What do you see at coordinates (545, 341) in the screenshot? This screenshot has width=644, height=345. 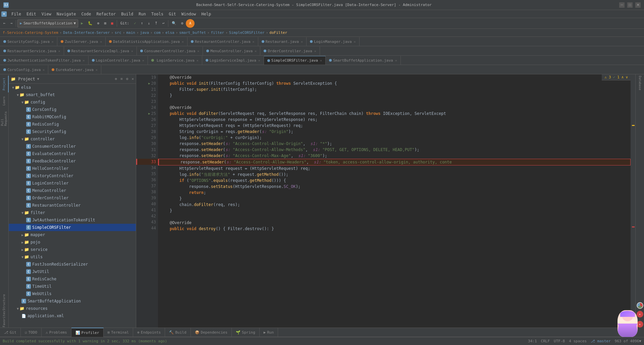 I see `line-ending: CRLF` at bounding box center [545, 341].